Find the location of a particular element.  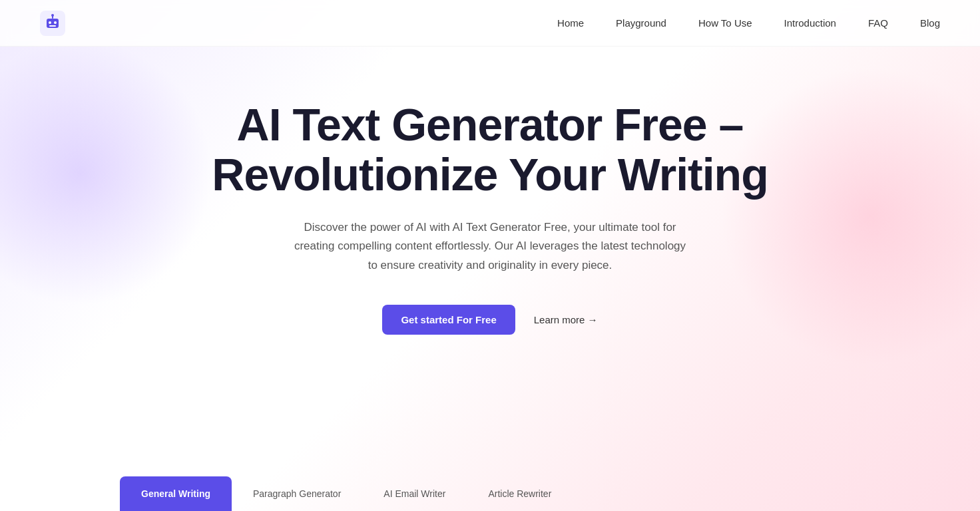

bottom-tabs: General Writing Paragraph Generator AI E… is located at coordinates (490, 494).